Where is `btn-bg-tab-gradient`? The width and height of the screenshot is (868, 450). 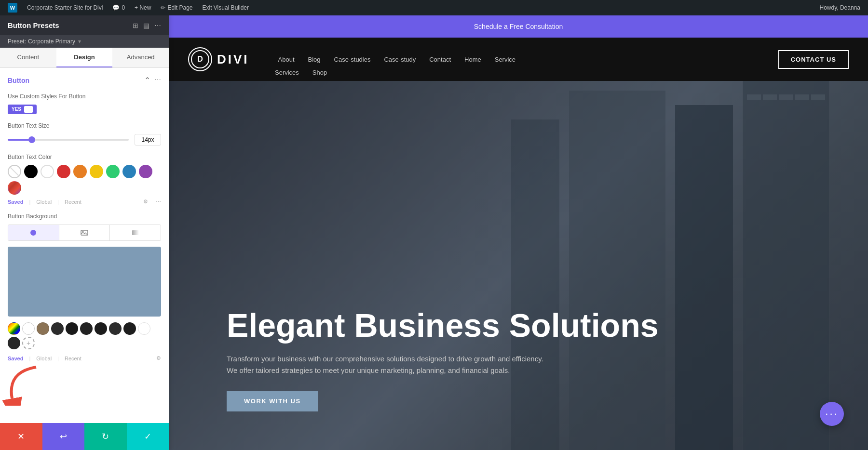 btn-bg-tab-gradient is located at coordinates (135, 233).